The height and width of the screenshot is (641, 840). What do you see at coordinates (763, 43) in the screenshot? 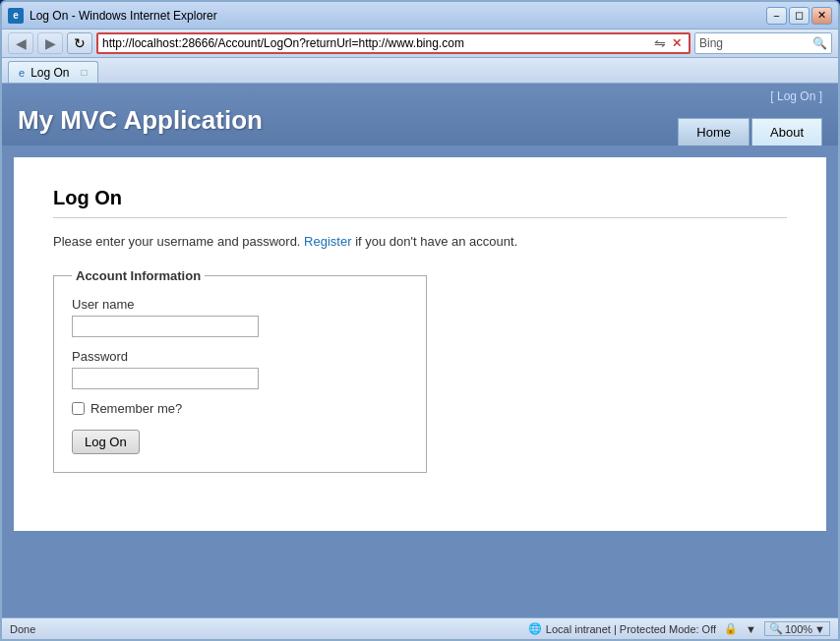
I see `search-box: Bing 🔍` at bounding box center [763, 43].